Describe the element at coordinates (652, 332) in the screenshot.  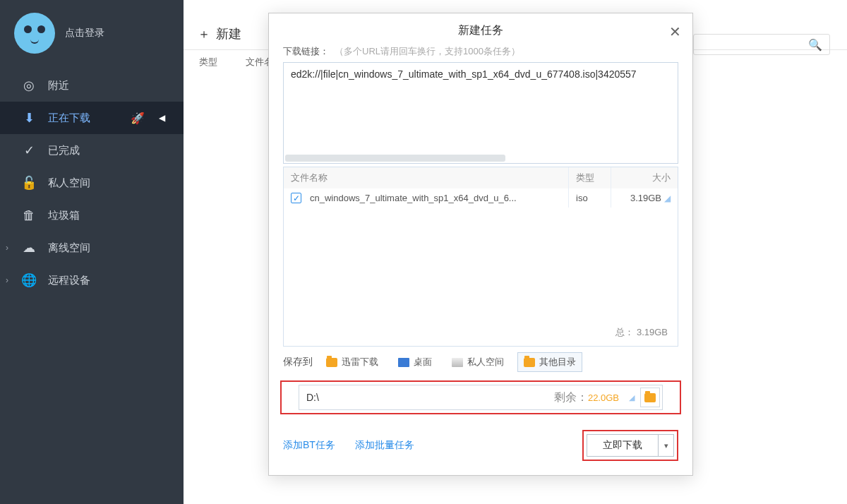
I see `total-size: 3.19GB` at that location.